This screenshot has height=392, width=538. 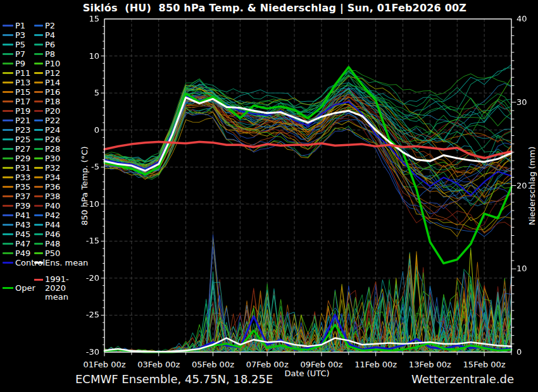 I want to click on legend-item-p3-swatch, so click(x=8, y=35).